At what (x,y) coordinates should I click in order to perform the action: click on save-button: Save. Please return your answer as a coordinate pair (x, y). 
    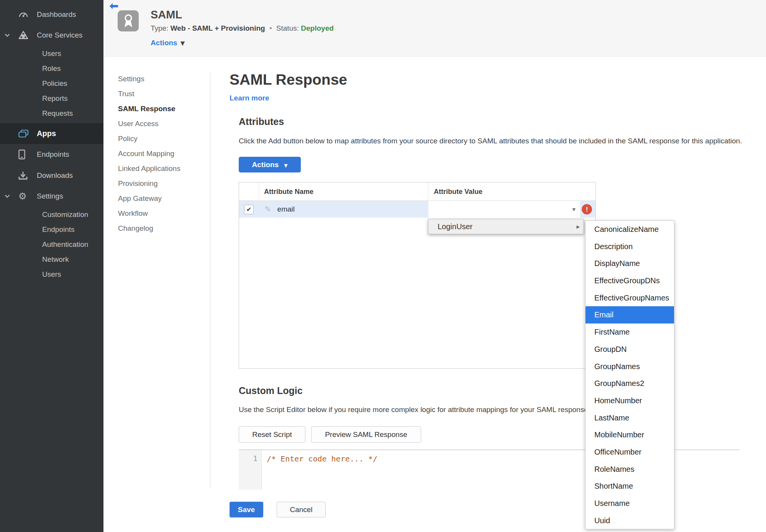
    Looking at the image, I should click on (246, 510).